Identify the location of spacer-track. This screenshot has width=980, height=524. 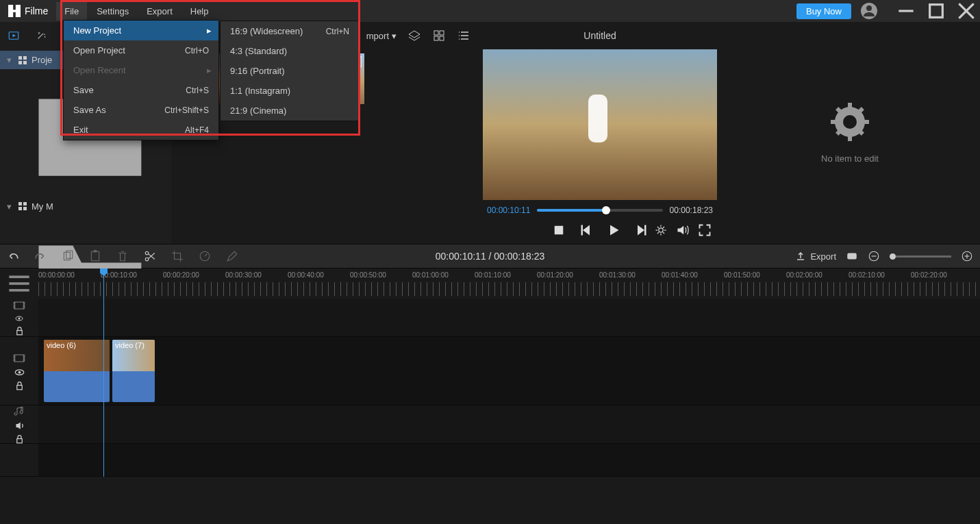
(490, 460).